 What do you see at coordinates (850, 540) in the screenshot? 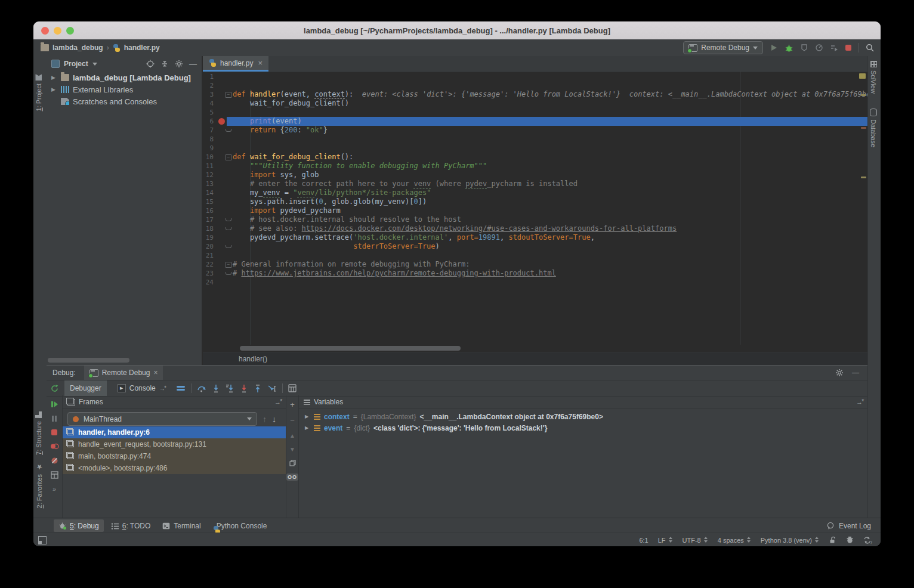
I see `hector-inspector-icon` at bounding box center [850, 540].